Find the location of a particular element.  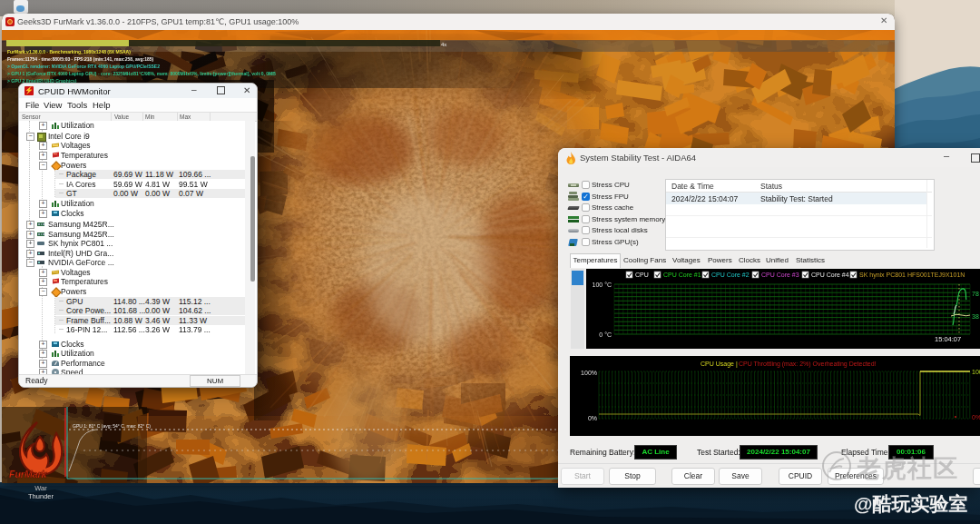

svg-text: 100% is located at coordinates (589, 372).